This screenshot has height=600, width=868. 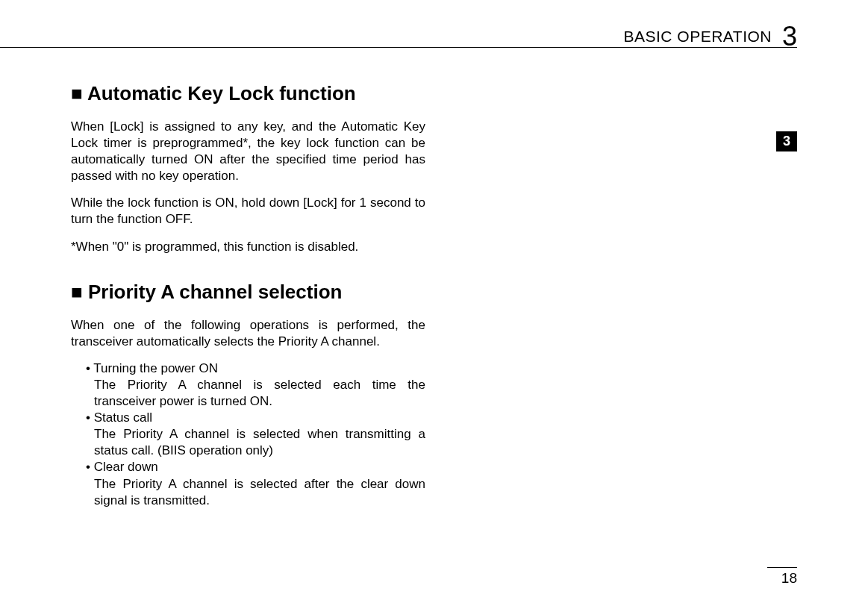 I want to click on section-heading-keylock: ■ Automatic Key Lock function, so click(x=248, y=94).